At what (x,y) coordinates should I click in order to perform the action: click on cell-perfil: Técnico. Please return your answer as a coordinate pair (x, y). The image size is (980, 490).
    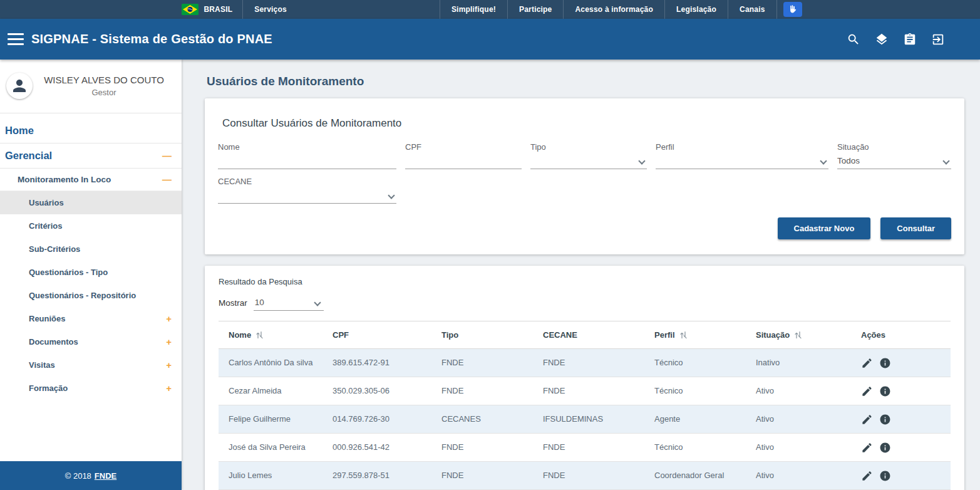
    Looking at the image, I should click on (695, 363).